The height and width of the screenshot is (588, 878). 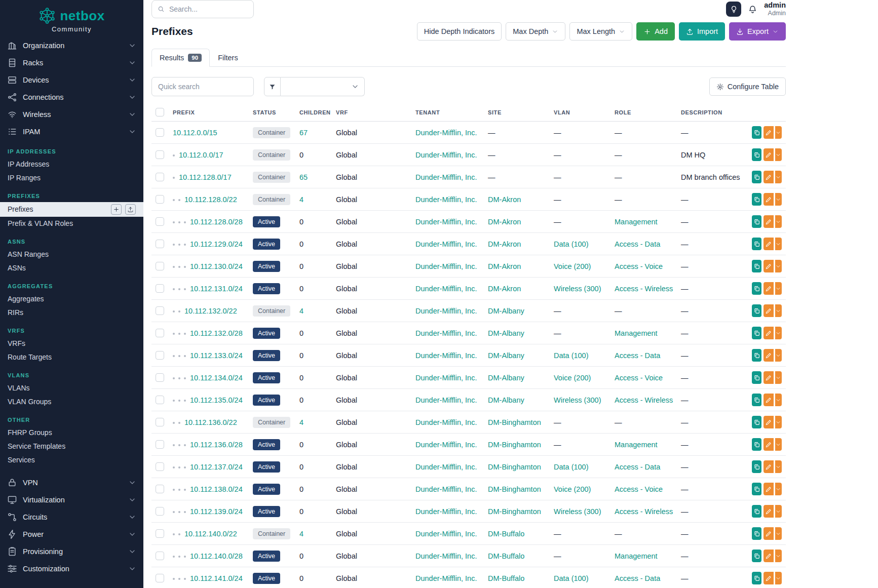 I want to click on prefix-link: 10.112.136.0/28, so click(x=216, y=445).